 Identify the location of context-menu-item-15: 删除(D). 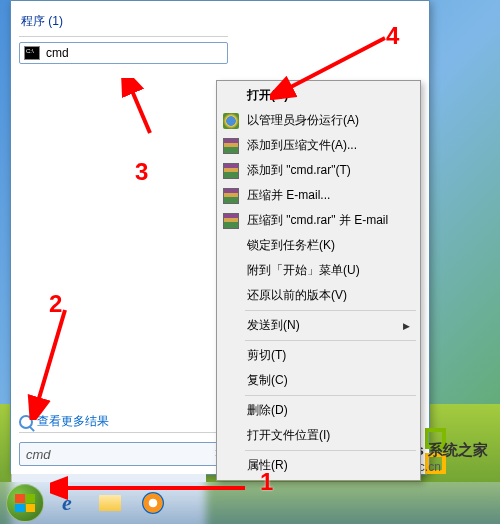
(318, 410).